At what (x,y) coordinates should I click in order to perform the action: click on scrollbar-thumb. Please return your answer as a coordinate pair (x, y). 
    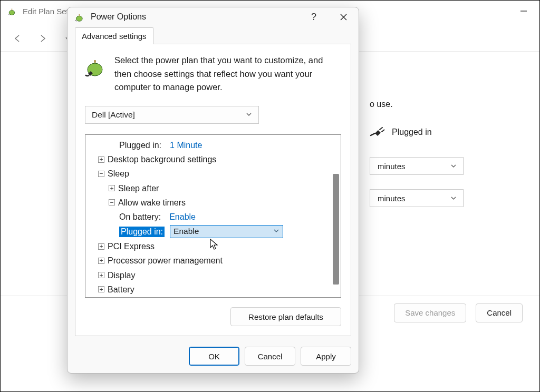
    Looking at the image, I should click on (336, 229).